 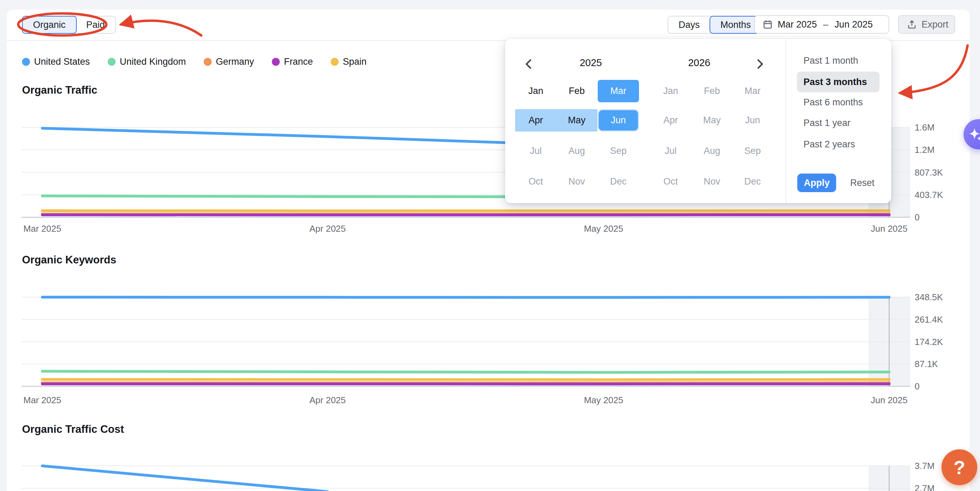 What do you see at coordinates (835, 82) in the screenshot?
I see `preset-past-3-months: Past 3 months` at bounding box center [835, 82].